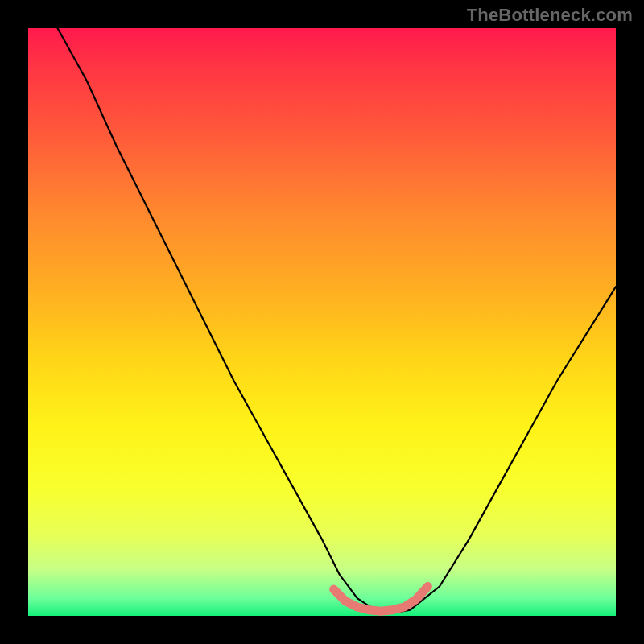 This screenshot has height=644, width=644. Describe the element at coordinates (550, 15) in the screenshot. I see `watermark-text: TheBottleneck.com` at that location.